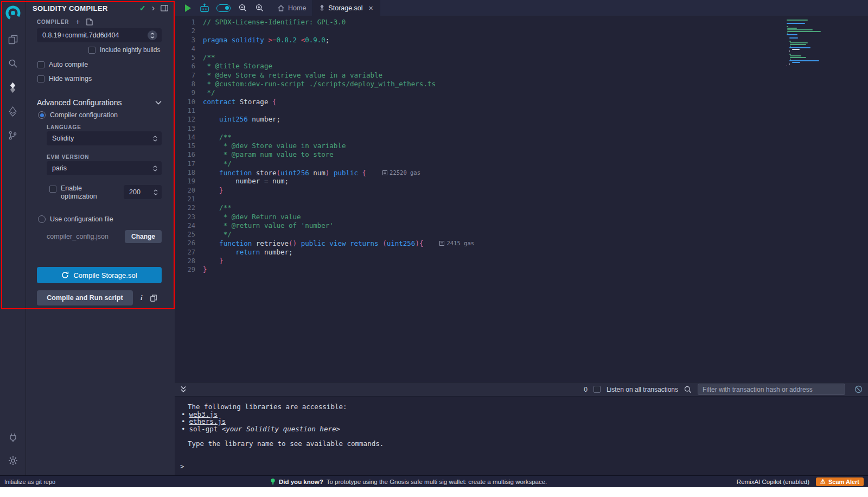 This screenshot has width=868, height=497. I want to click on include-nightly-checkbox, so click(92, 50).